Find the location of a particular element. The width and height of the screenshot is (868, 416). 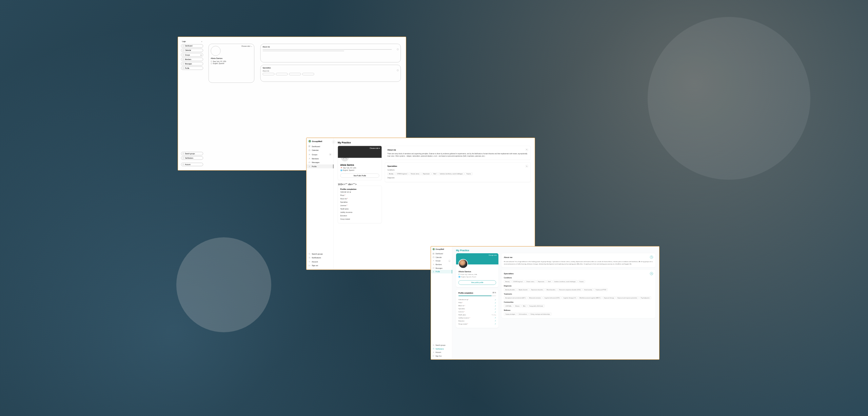

choose-color-dropdown: Choose color ⌄ is located at coordinates (247, 46).